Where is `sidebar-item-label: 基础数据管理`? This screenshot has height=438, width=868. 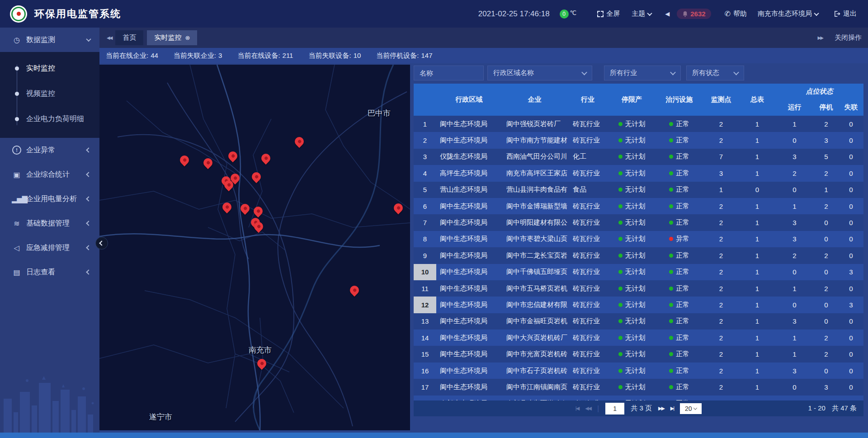 sidebar-item-label: 基础数据管理 is located at coordinates (57, 223).